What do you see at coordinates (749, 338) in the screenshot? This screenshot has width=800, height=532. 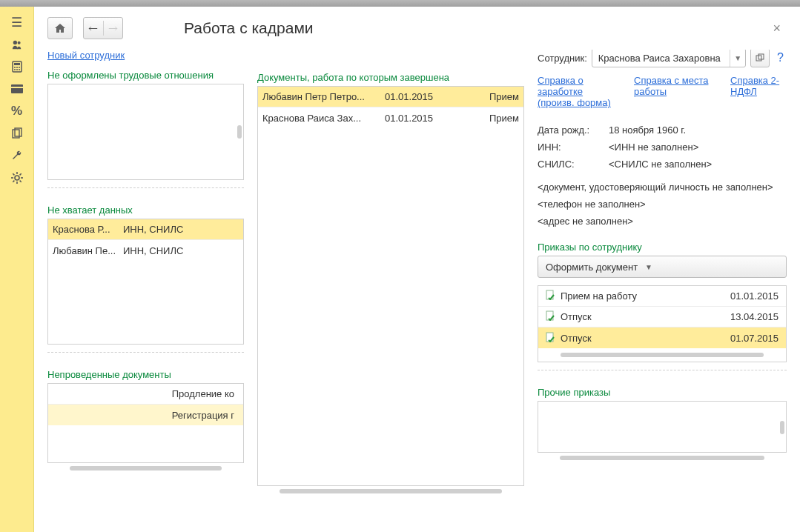 I see `cell-date: 01.07.2015` at bounding box center [749, 338].